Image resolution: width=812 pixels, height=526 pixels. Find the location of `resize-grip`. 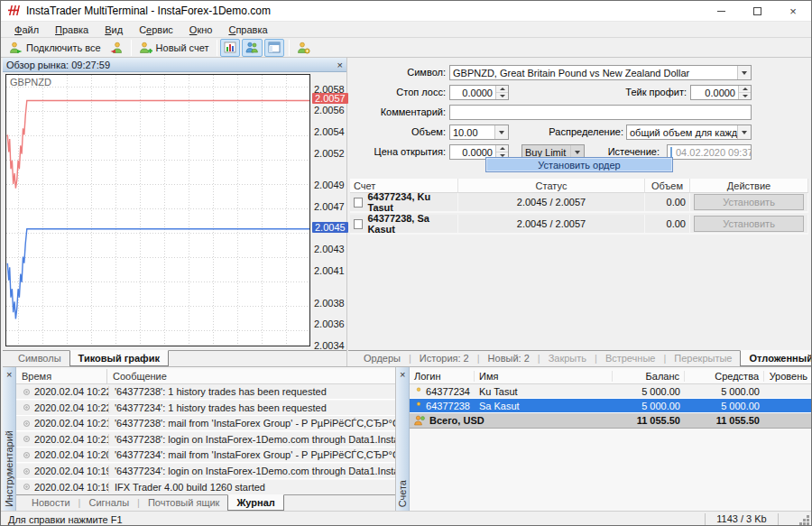

resize-grip is located at coordinates (808, 523).